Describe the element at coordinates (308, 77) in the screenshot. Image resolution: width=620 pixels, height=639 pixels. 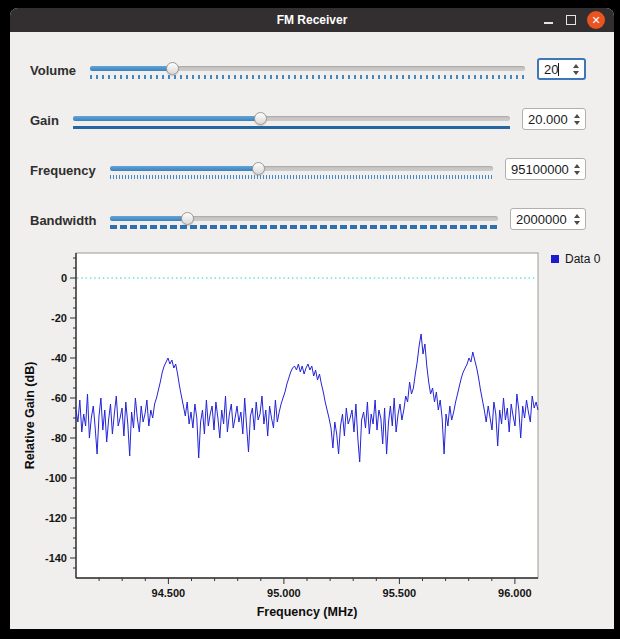
I see `volume-slider-ticks` at that location.